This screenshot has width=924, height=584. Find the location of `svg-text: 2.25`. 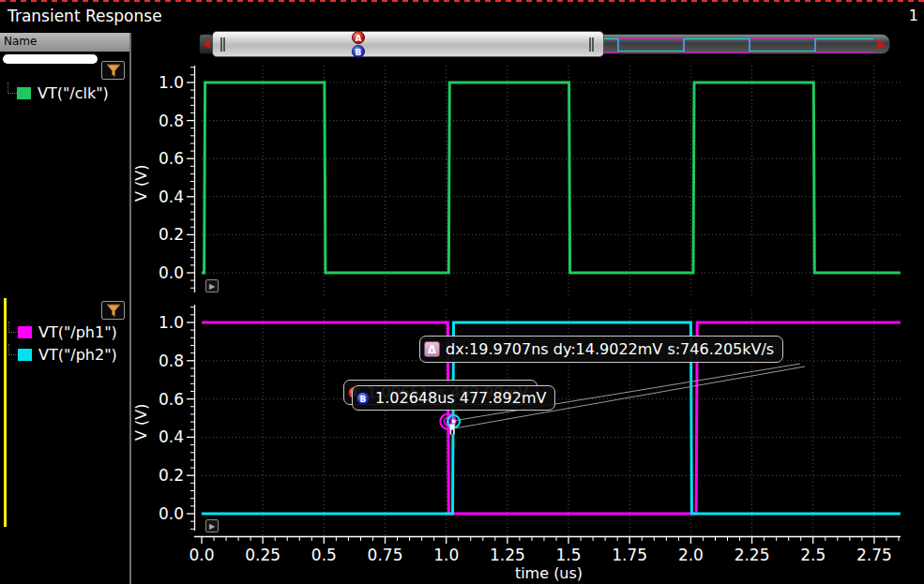

svg-text: 2.25 is located at coordinates (752, 555).